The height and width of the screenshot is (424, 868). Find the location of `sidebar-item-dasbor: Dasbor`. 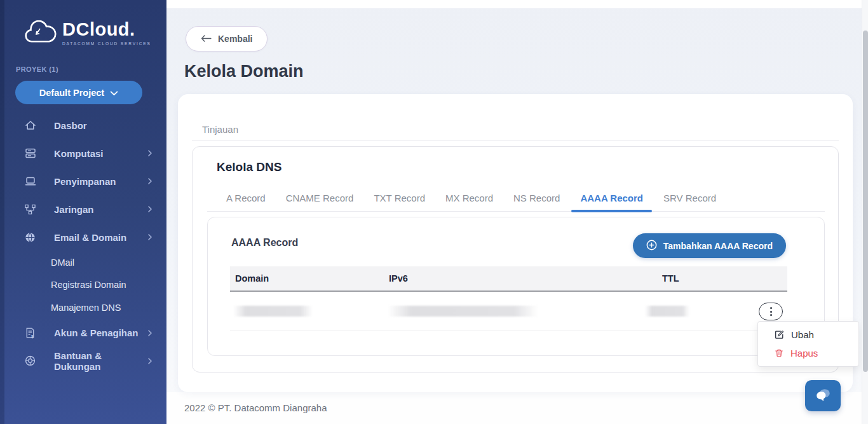

sidebar-item-dasbor: Dasbor is located at coordinates (83, 125).